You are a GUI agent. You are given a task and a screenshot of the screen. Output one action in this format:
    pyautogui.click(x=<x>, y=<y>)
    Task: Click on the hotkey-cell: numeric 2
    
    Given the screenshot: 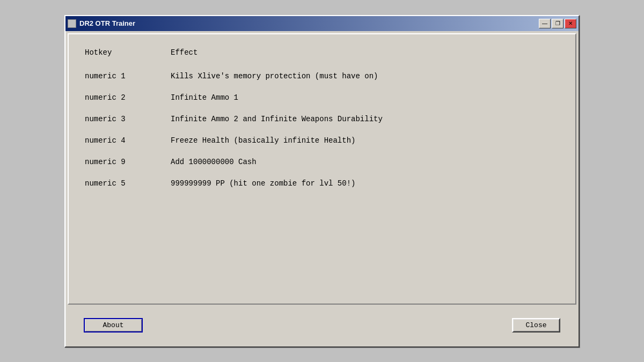 What is the action you would take?
    pyautogui.click(x=128, y=98)
    